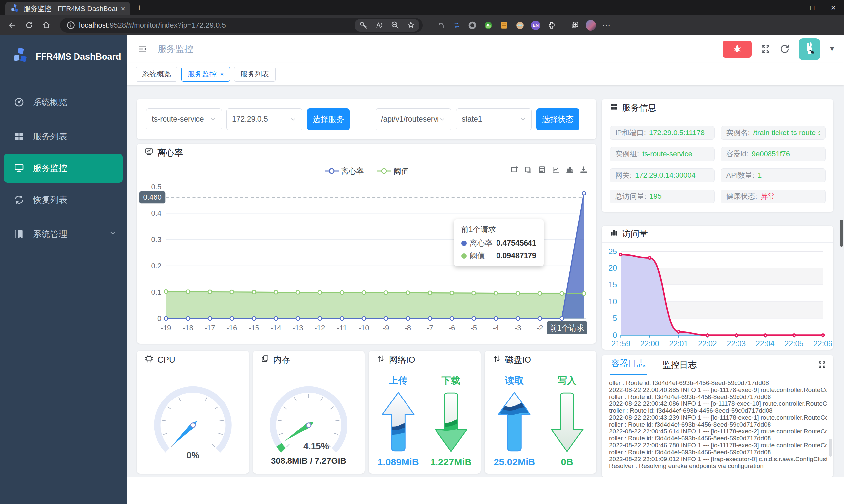  What do you see at coordinates (614, 234) in the screenshot?
I see `bar-chart-icon` at bounding box center [614, 234].